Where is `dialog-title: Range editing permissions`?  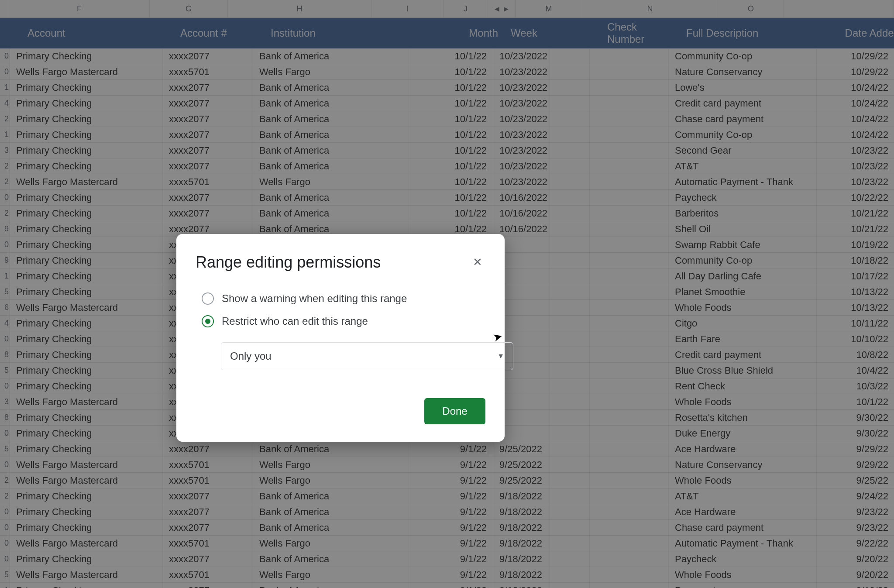
dialog-title: Range editing permissions is located at coordinates (340, 262).